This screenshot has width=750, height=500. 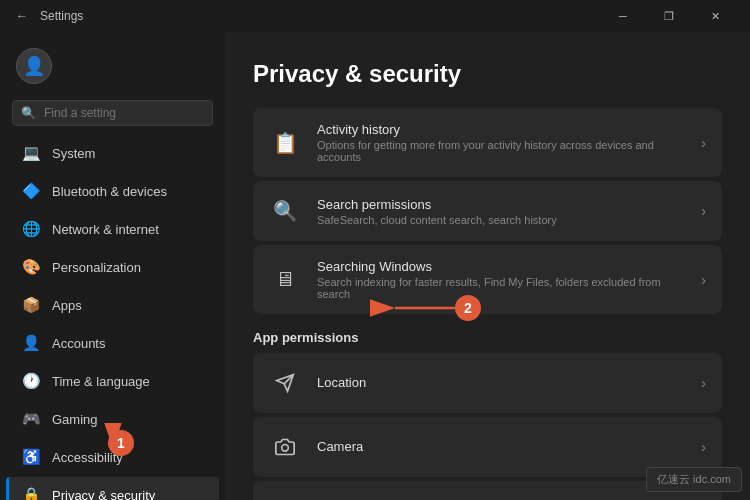 What do you see at coordinates (468, 308) in the screenshot?
I see `annotation-badge-2: 2` at bounding box center [468, 308].